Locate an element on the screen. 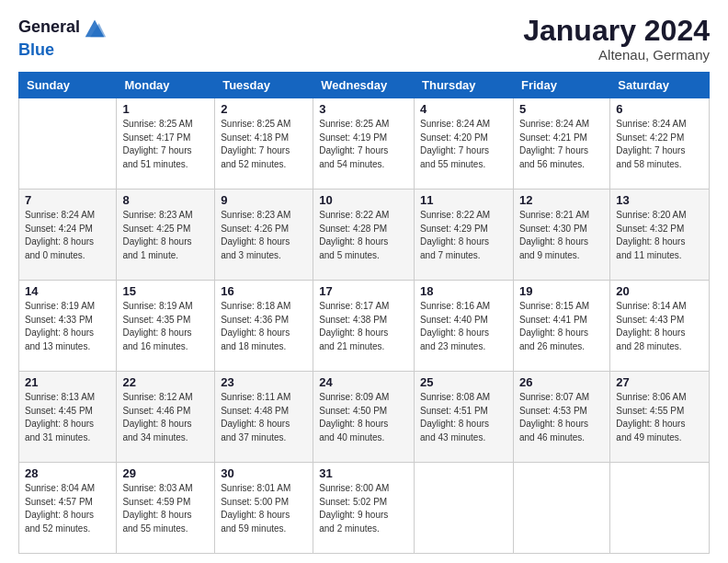  cell-info: Sunrise: 8:23 AMSunset: 4:25 PMDaylight:… is located at coordinates (165, 236).